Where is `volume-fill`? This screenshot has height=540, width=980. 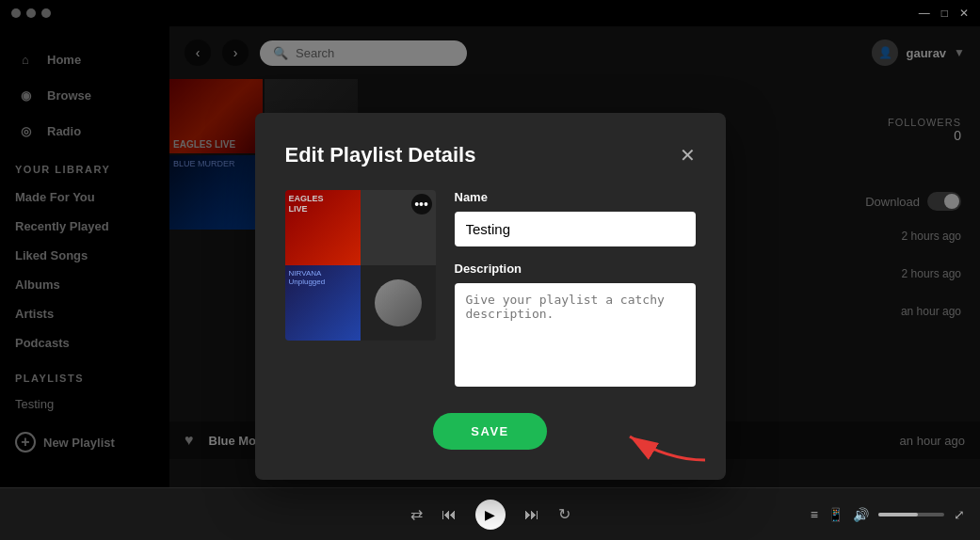 volume-fill is located at coordinates (898, 515).